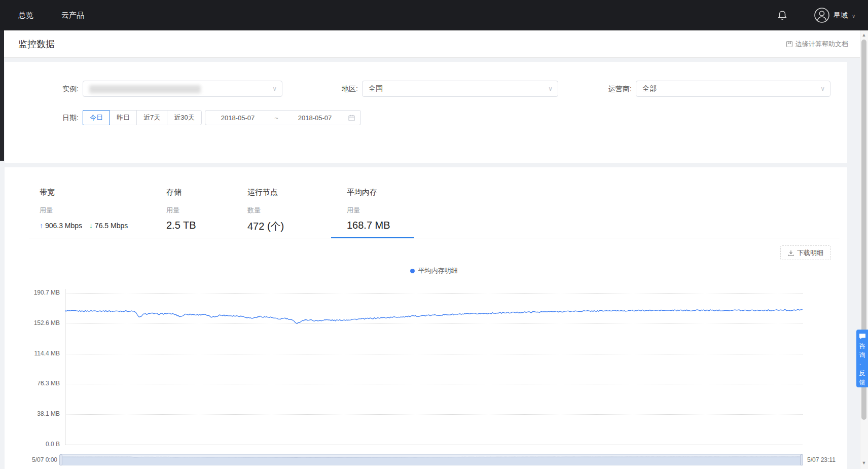 This screenshot has height=469, width=868. I want to click on minimap-right-handle, so click(802, 460).